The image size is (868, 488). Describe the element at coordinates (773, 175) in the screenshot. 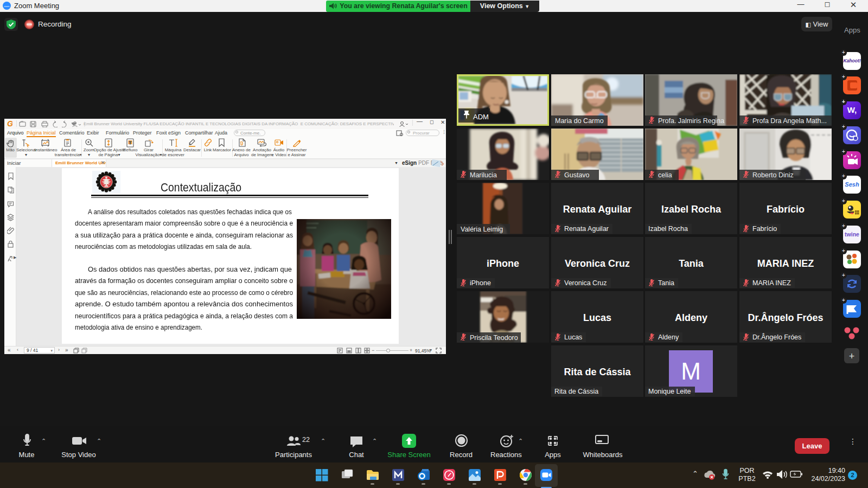

I see `svg-text: Roberto Diniz` at that location.